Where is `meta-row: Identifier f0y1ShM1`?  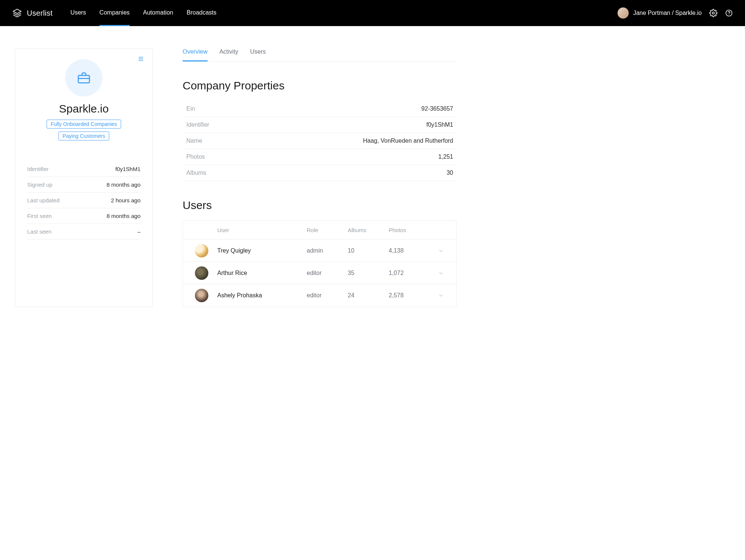 meta-row: Identifier f0y1ShM1 is located at coordinates (84, 169).